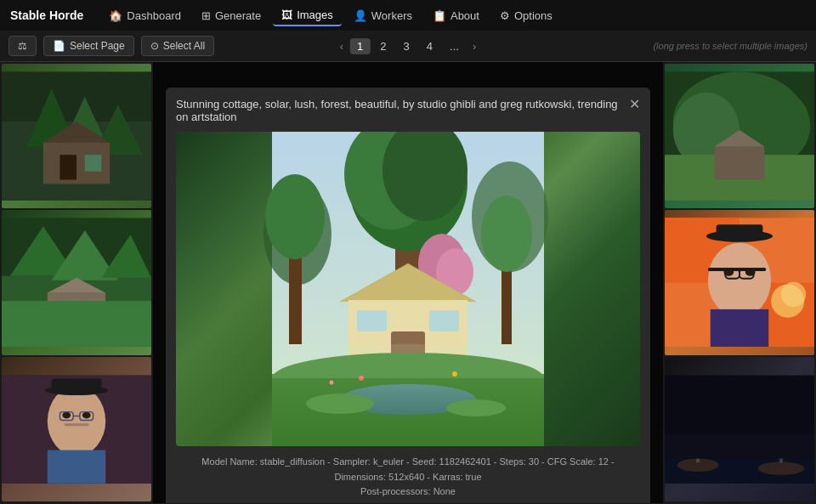  I want to click on page-4-button: 4, so click(430, 46).